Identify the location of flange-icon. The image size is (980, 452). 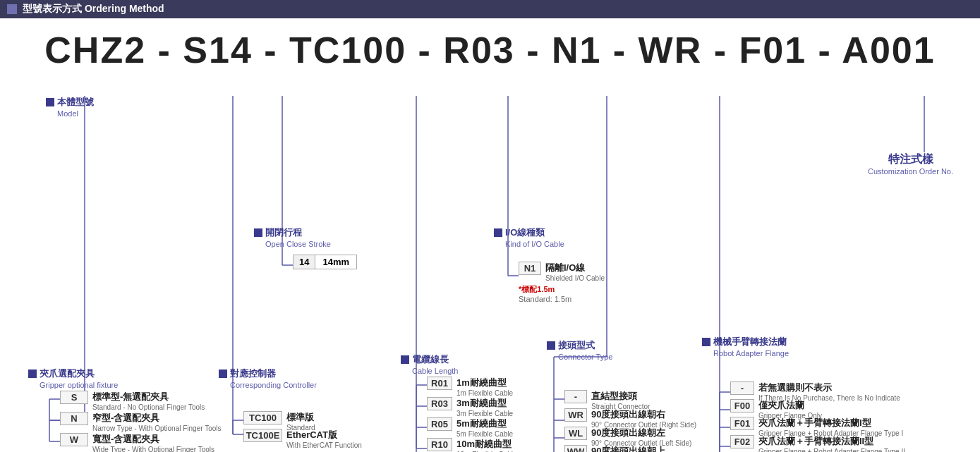
(706, 342).